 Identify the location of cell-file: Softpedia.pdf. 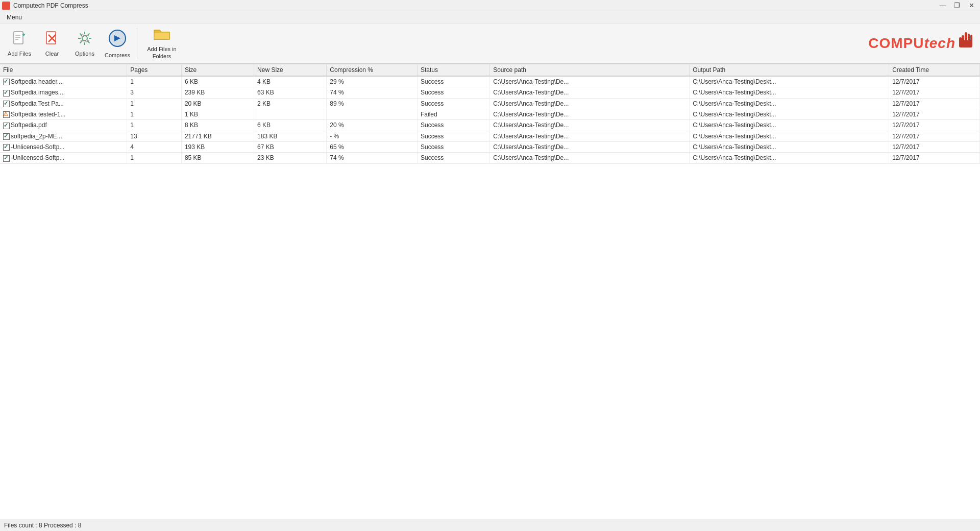
(63, 126).